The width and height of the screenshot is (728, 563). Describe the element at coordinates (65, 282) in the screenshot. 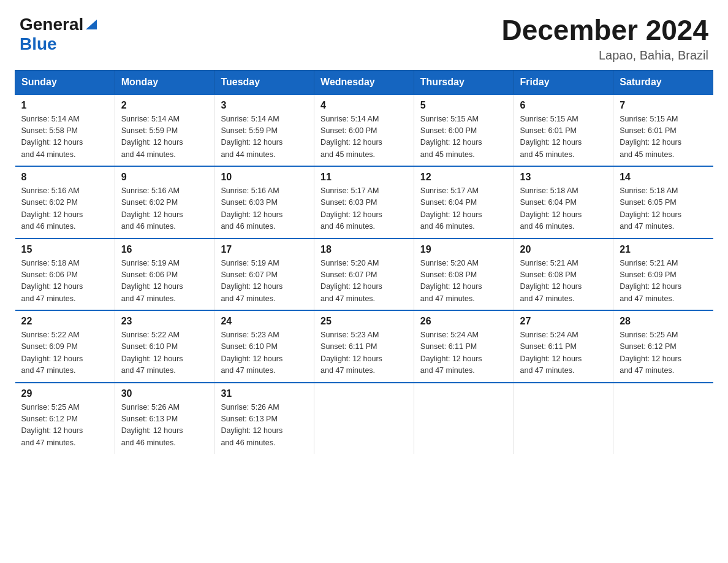

I see `day-info: Sunrise: 5:18 AM Sunset: 6:06 PM Dayligh…` at that location.